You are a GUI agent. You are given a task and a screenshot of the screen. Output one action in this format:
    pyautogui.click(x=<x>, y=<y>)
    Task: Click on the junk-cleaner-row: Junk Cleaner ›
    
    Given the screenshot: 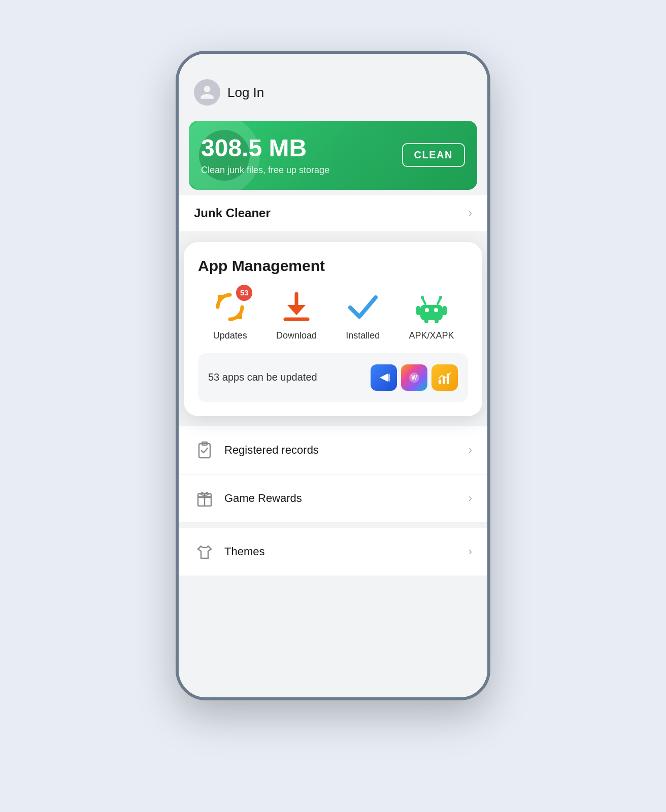 What is the action you would take?
    pyautogui.click(x=333, y=213)
    